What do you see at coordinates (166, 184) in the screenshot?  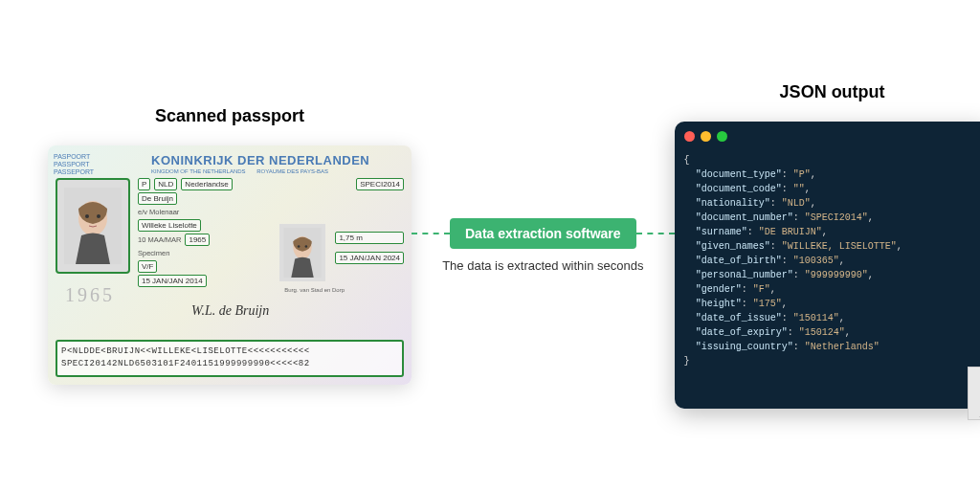 I see `field-code-nld: NLD` at bounding box center [166, 184].